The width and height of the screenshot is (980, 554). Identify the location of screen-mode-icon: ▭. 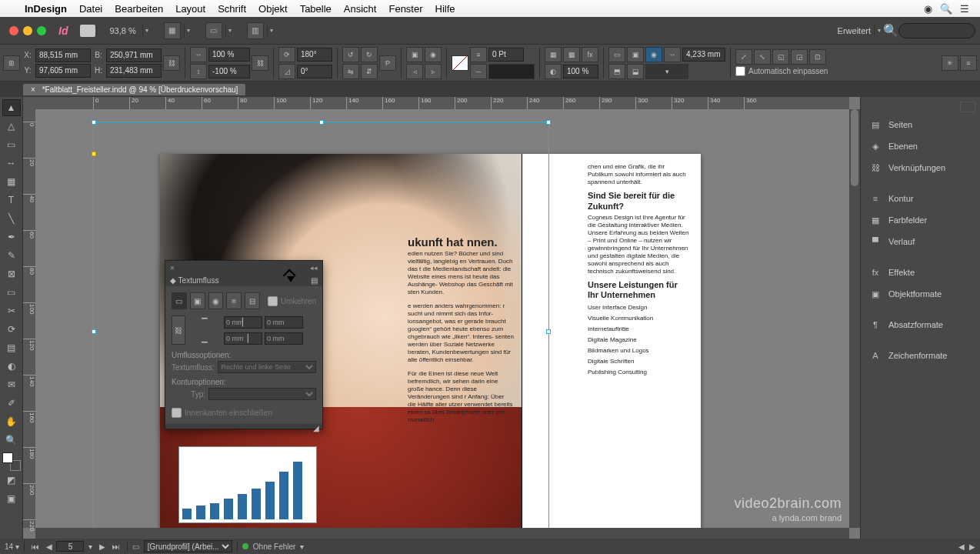
(214, 31).